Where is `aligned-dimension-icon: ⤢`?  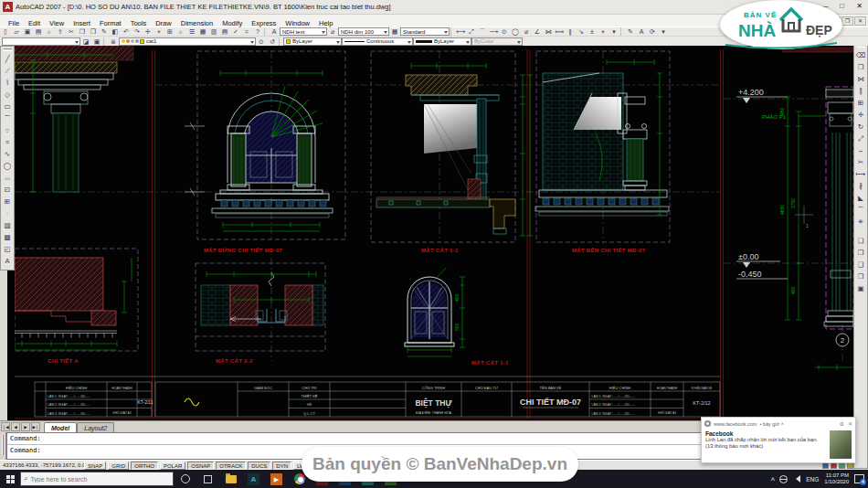
aligned-dimension-icon: ⤢ is located at coordinates (471, 31).